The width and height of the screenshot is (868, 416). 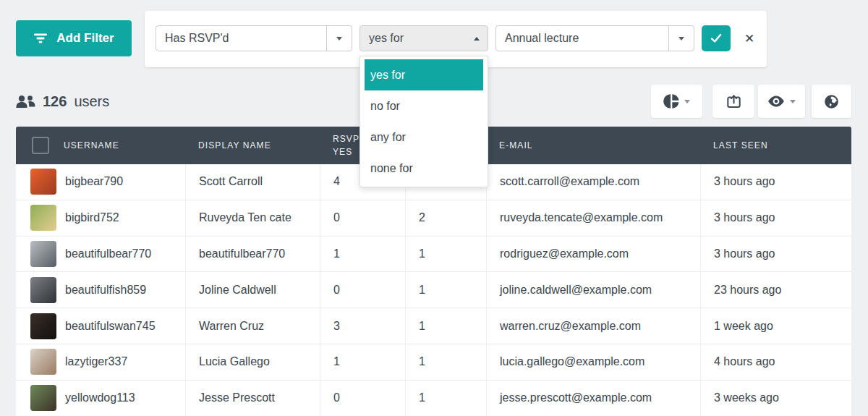 What do you see at coordinates (237, 398) in the screenshot?
I see `display-name-text: Jesse Prescott` at bounding box center [237, 398].